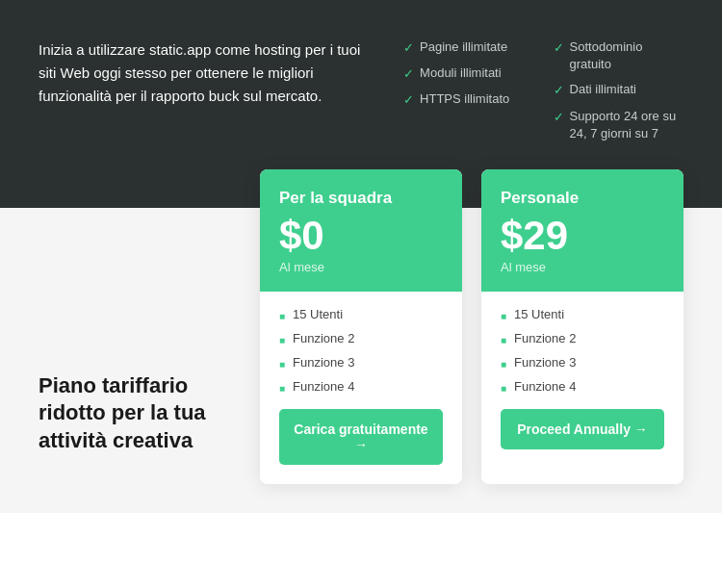 The width and height of the screenshot is (722, 588). Describe the element at coordinates (468, 94) in the screenshot. I see `feature-col-1: ✓Pagine illimitate✓Moduli illimitati✓HTT…` at that location.